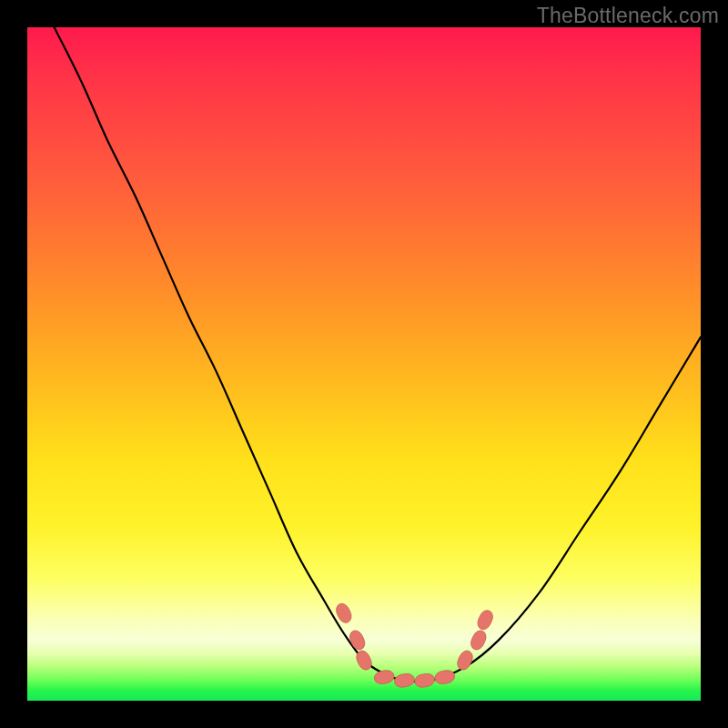 The height and width of the screenshot is (728, 728). Describe the element at coordinates (479, 640) in the screenshot. I see `marker-right-mid` at that location.